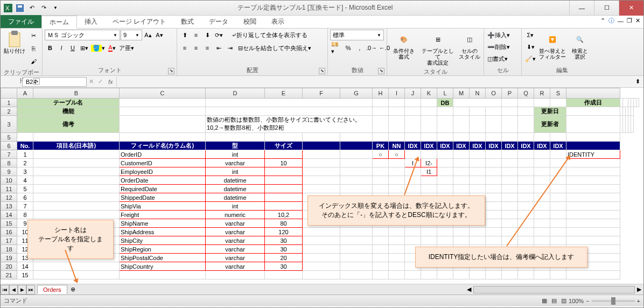  What do you see at coordinates (278, 22) in the screenshot?
I see `tab-view: 表示` at bounding box center [278, 22].